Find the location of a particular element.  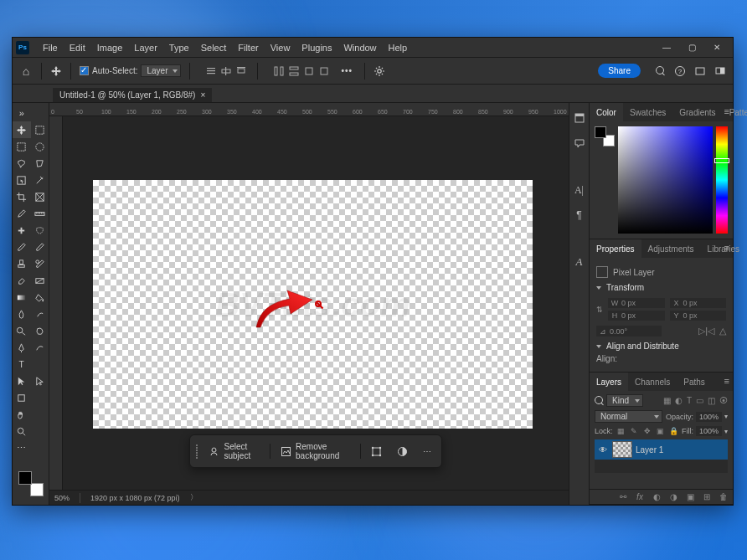

cloud-icon is located at coordinates (700, 71).